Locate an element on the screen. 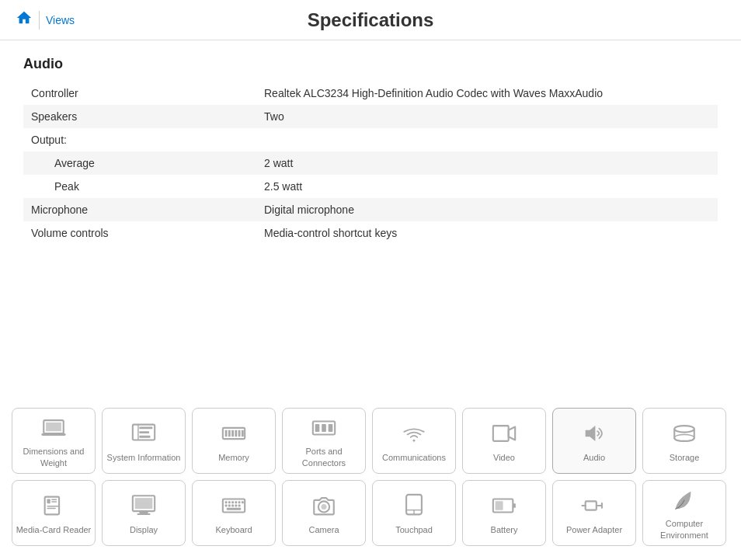  keyboard-icon is located at coordinates (234, 506).